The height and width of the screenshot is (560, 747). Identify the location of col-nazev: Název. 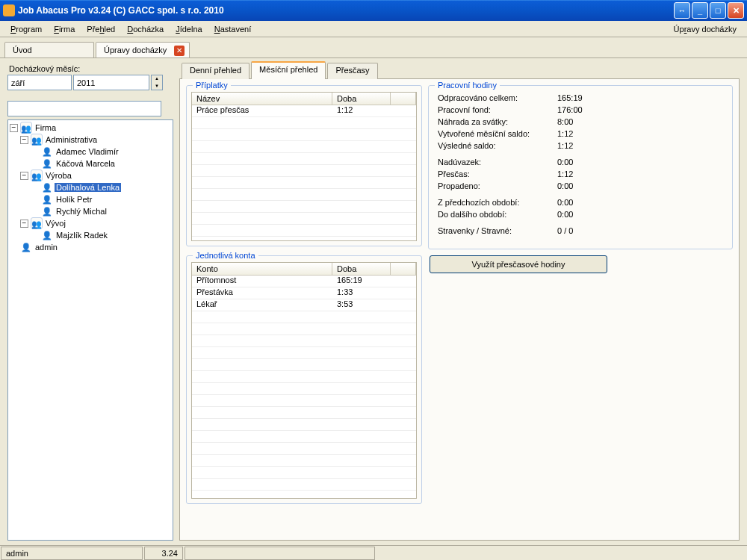
(262, 99).